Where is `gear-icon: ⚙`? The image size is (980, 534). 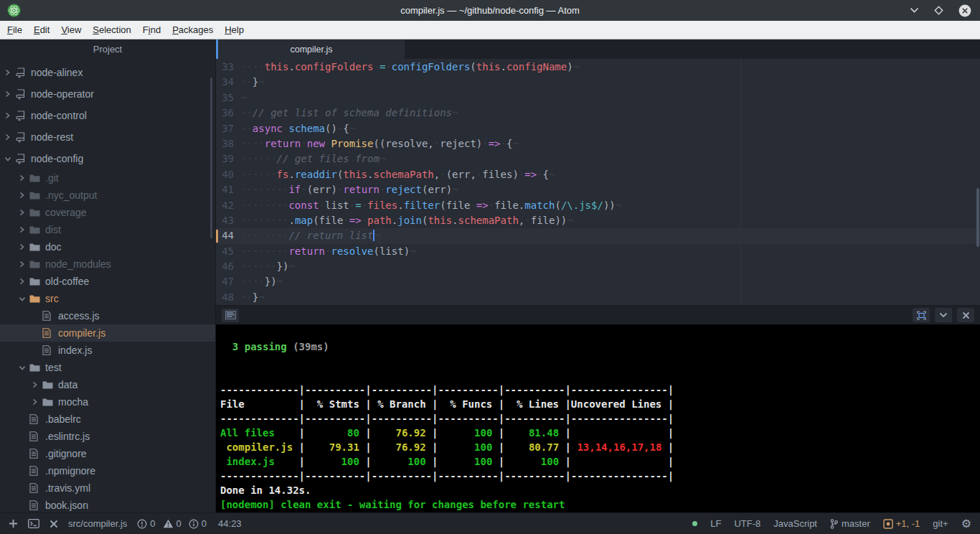
gear-icon: ⚙ is located at coordinates (966, 524).